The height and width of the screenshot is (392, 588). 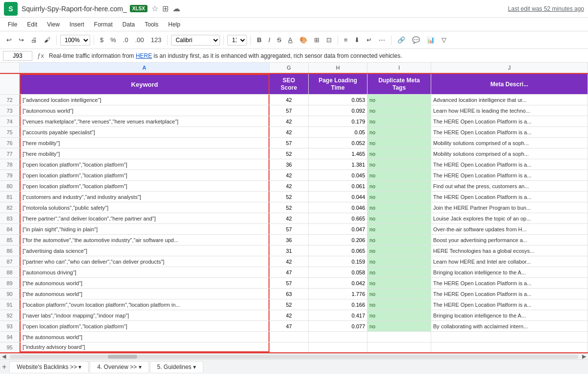 What do you see at coordinates (338, 111) in the screenshot?
I see `loading-cell: 0.092` at bounding box center [338, 111].